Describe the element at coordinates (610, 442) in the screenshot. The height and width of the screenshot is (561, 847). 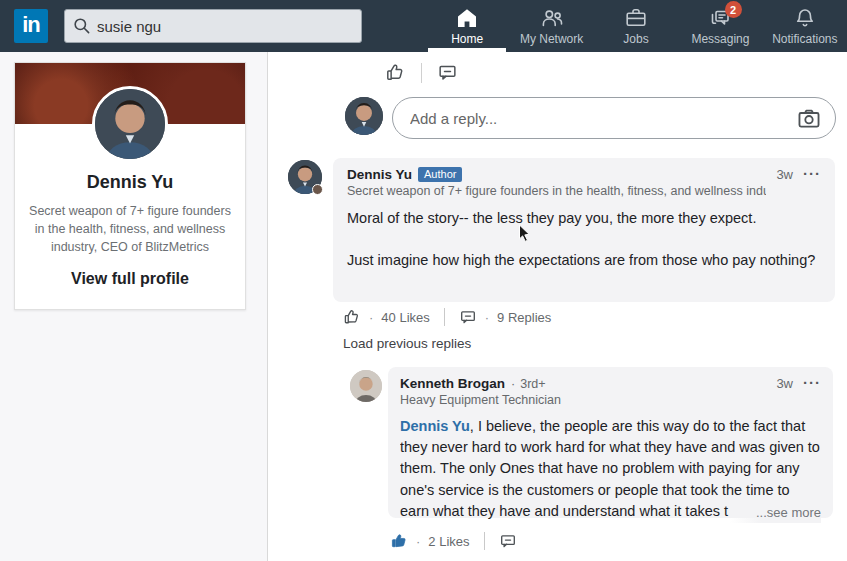
I see `reply-bubble: Kenneth Brogan · 3rd+ Heavy Equipment Te…` at that location.